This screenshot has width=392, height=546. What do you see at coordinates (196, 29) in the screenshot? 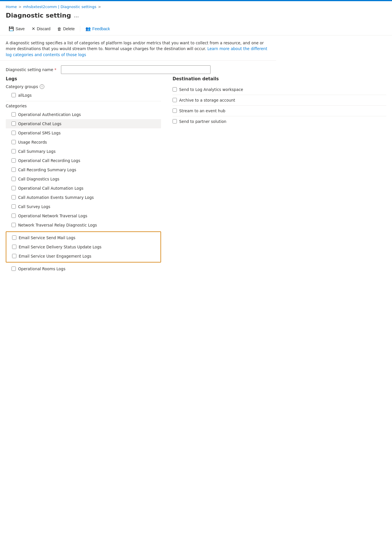
I see `toolbar: 💾 Save ✕ Discard 🗑 Delete 👥 Feedback` at bounding box center [196, 29].